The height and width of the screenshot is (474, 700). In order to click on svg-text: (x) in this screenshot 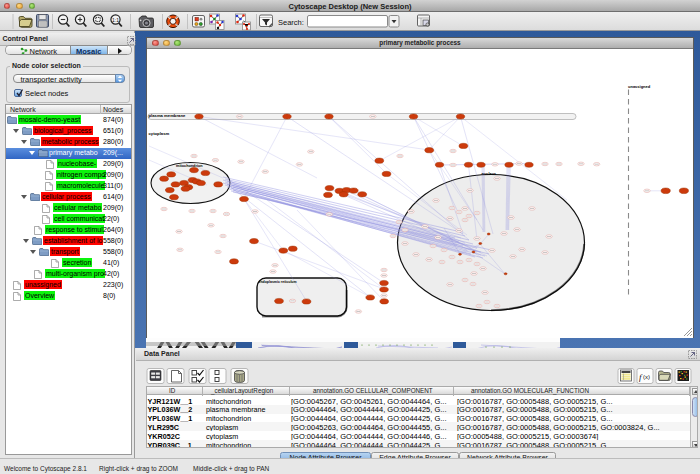, I will do `click(646, 376)`.